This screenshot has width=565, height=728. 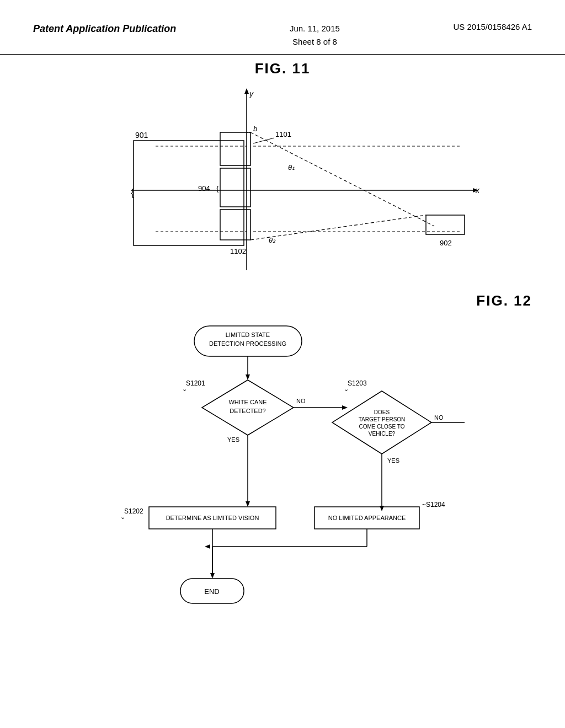 I want to click on page-header: Patent Application Publication Jun. 11, …, so click(x=282, y=28).